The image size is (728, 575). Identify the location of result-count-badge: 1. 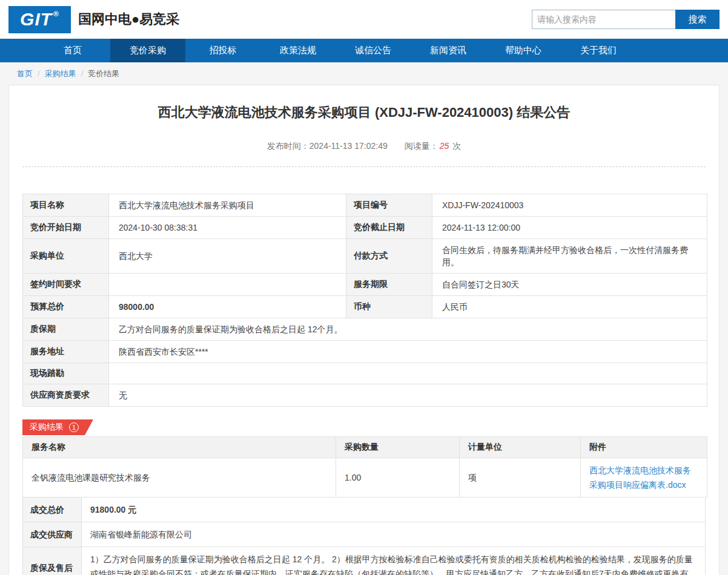
(74, 427).